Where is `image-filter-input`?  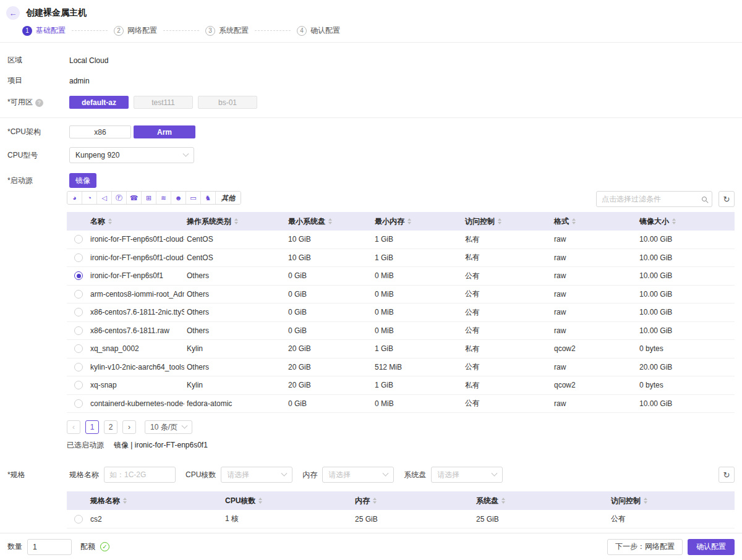
image-filter-input is located at coordinates (650, 199).